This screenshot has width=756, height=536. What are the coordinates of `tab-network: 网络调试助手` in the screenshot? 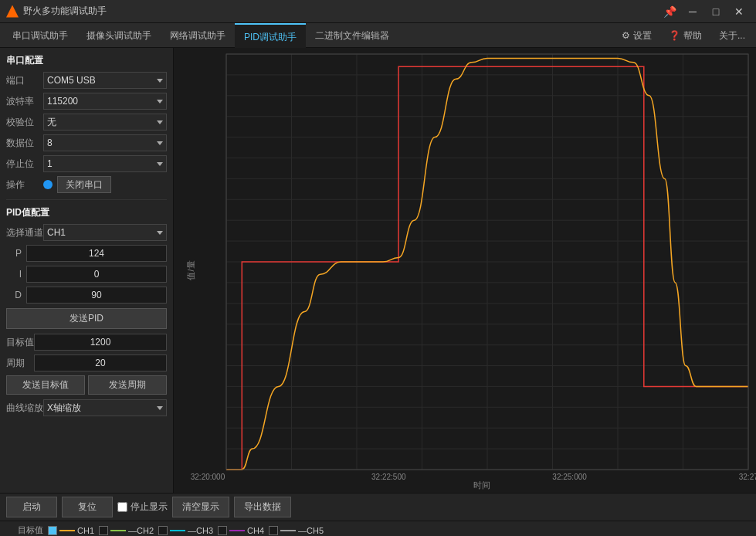 It's located at (198, 36).